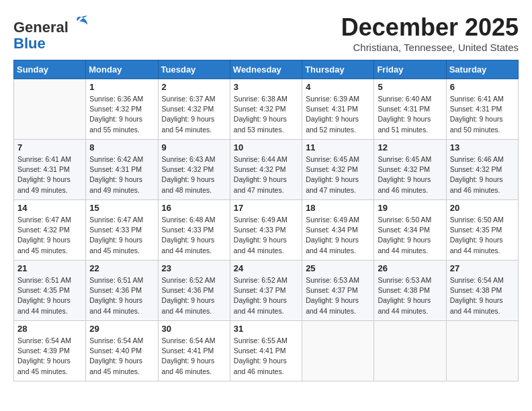 The image size is (532, 411). Describe the element at coordinates (122, 114) in the screenshot. I see `day-info: Sunrise: 6:36 AMSunset: 4:32 PMDaylight:…` at that location.